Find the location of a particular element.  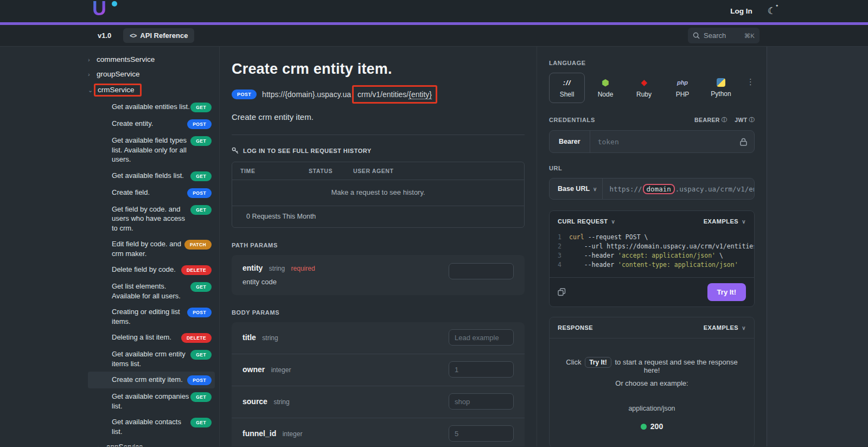

sidebar-endpoint-item: Create field. POST is located at coordinates (151, 193).